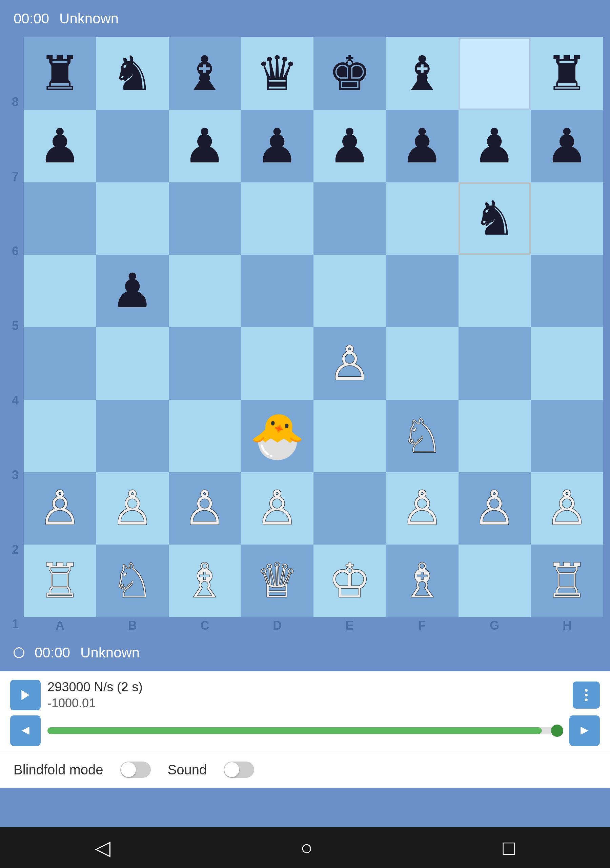 The image size is (610, 868). Describe the element at coordinates (305, 731) in the screenshot. I see `progress-bar` at that location.